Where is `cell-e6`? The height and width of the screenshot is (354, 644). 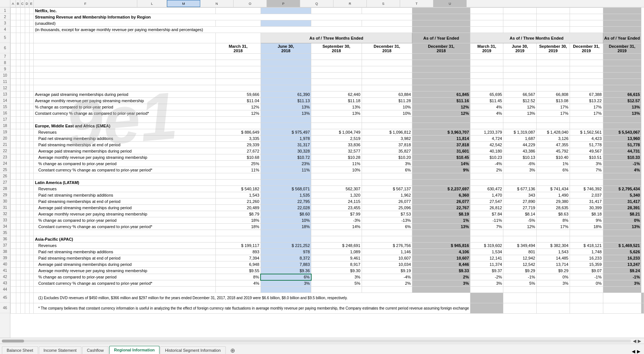
cell-e6 is located at coordinates (31, 49).